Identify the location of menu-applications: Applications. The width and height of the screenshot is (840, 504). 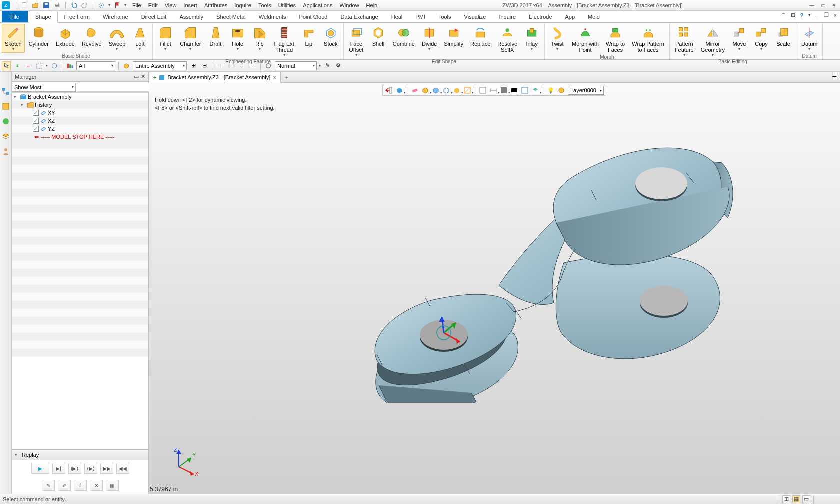
(318, 6).